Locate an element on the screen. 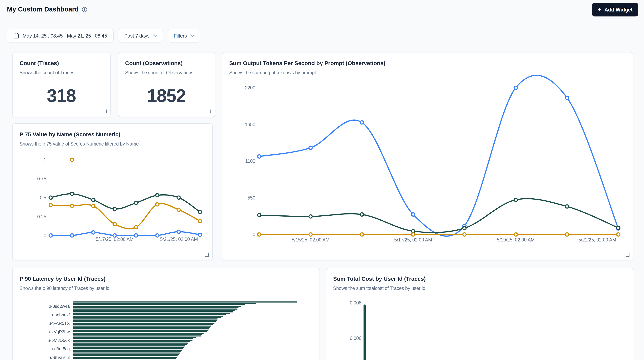 The width and height of the screenshot is (644, 360). svg-text: 0.5 is located at coordinates (43, 198).